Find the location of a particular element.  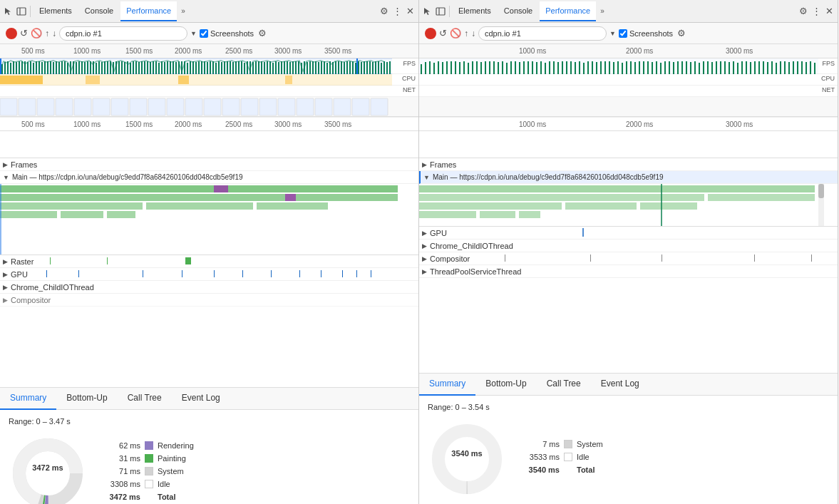

record-button-left is located at coordinates (11, 34).